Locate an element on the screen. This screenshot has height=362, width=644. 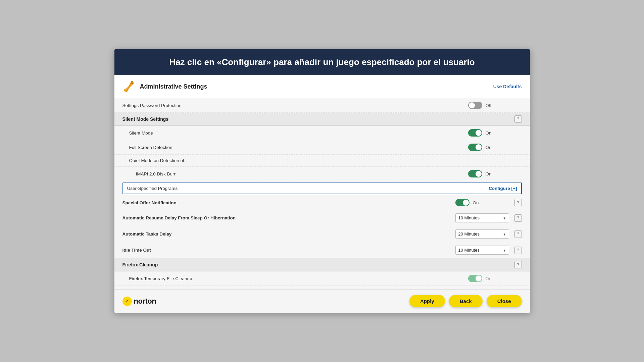
firefox-temp-label: Firefox Temporary File Cleanup is located at coordinates (295, 278).